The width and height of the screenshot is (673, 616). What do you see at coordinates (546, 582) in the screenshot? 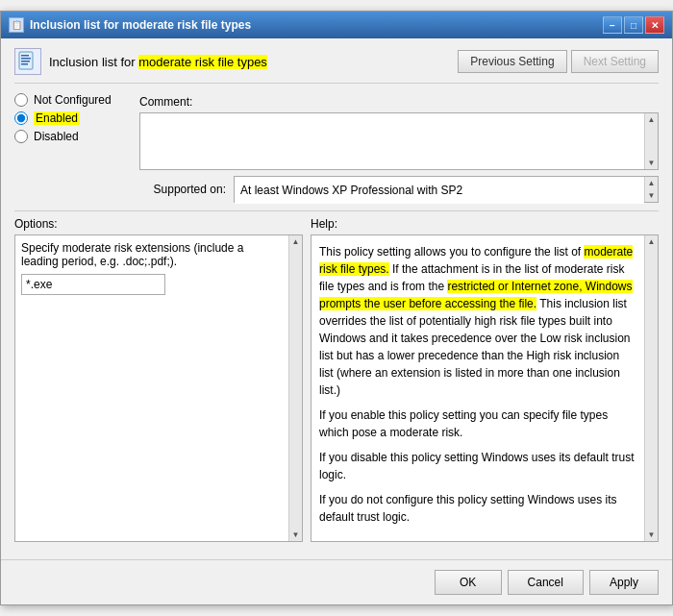
I see `cancel-button: Cancel` at bounding box center [546, 582].